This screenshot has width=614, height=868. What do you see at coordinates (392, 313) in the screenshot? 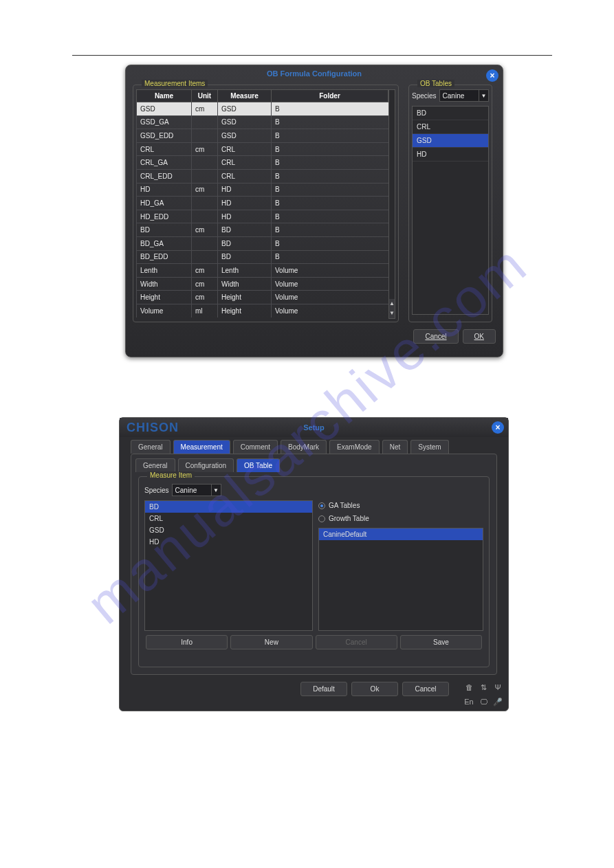
I see `scroll-down-icon: ▼` at bounding box center [392, 313].